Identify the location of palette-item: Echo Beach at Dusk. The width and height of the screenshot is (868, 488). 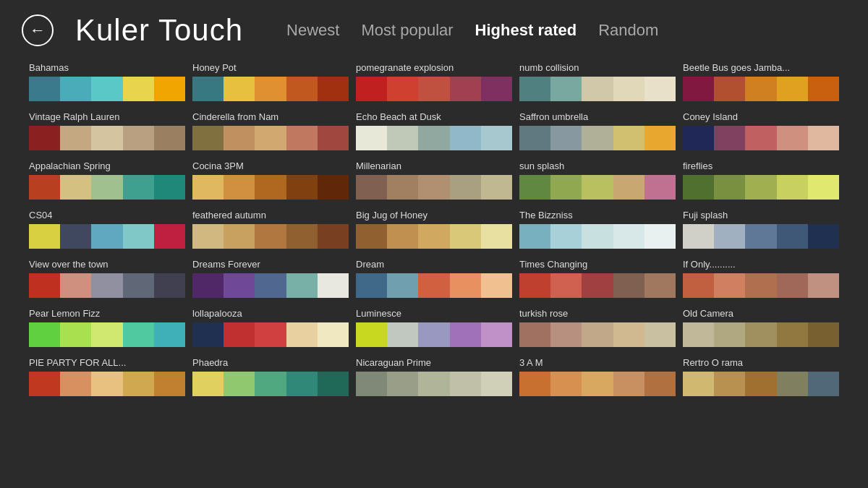
(434, 131).